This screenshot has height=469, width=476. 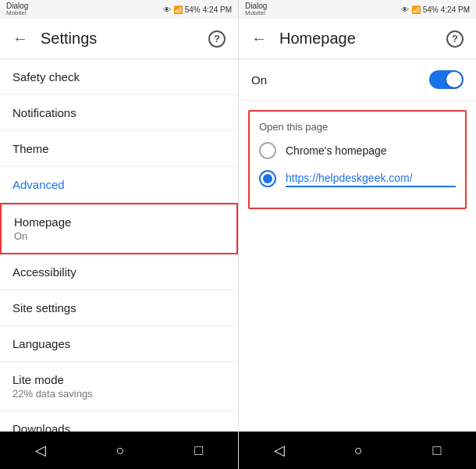 I want to click on advanced-title: Advanced, so click(x=119, y=184).